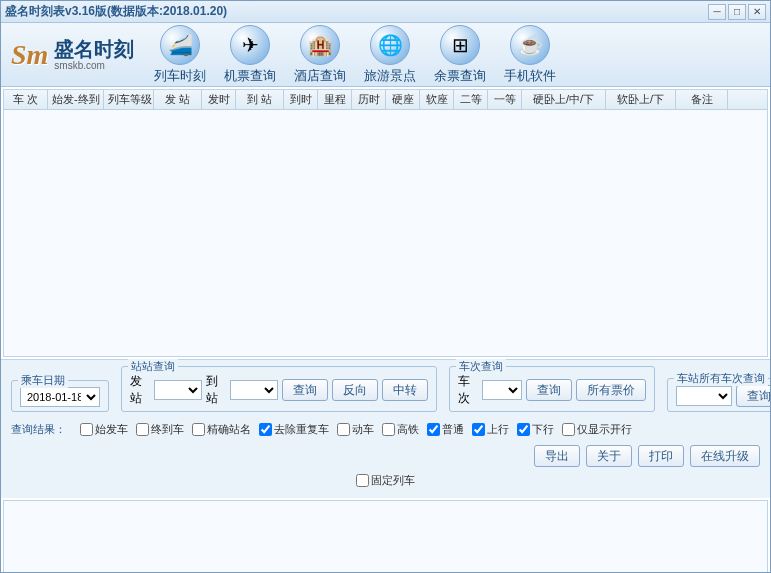  I want to click on logo-icon: Sm, so click(30, 55).